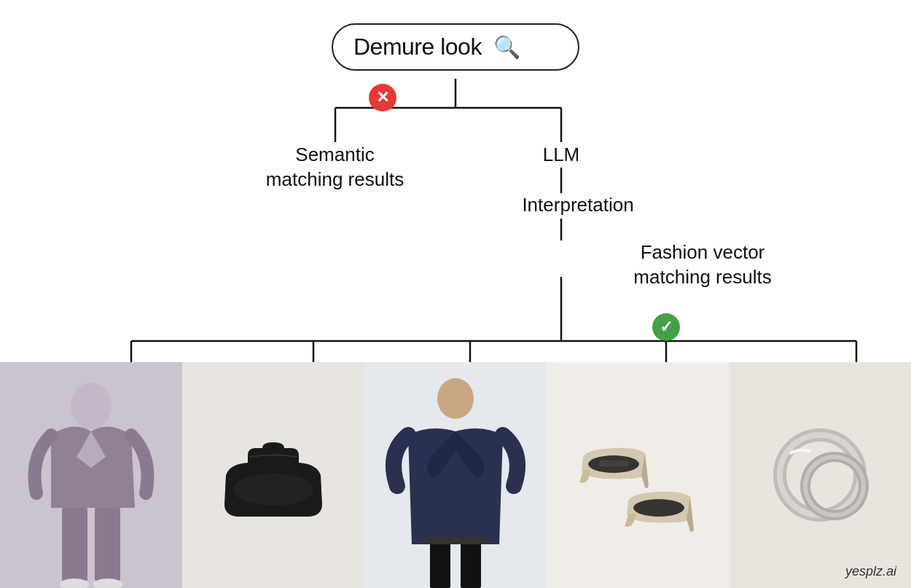  Describe the element at coordinates (383, 98) in the screenshot. I see `error-badge: ✕` at that location.